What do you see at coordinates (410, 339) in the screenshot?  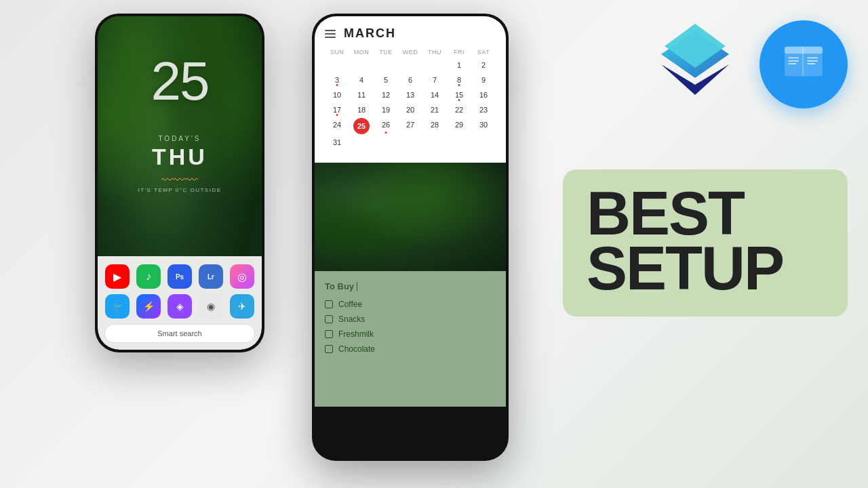 I see `notes-section: To Buy Coffee Snacks Freshmilk Chocolate` at bounding box center [410, 339].